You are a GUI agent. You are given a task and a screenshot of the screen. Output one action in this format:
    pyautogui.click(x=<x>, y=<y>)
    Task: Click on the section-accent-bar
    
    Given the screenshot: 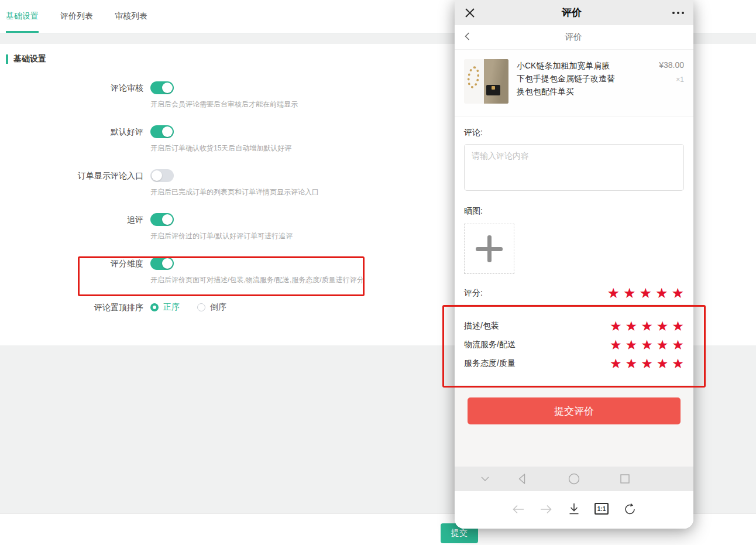 What is the action you would take?
    pyautogui.click(x=7, y=59)
    